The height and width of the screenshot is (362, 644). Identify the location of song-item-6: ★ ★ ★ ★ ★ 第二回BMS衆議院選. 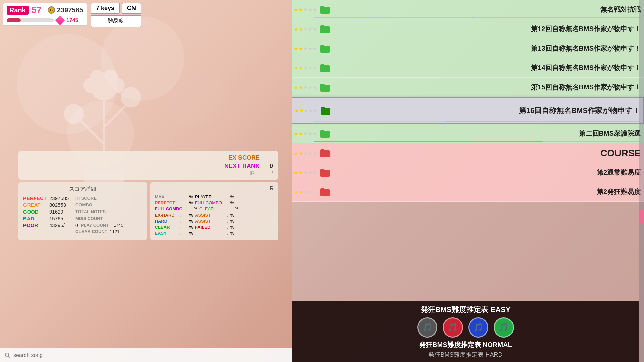
(468, 134).